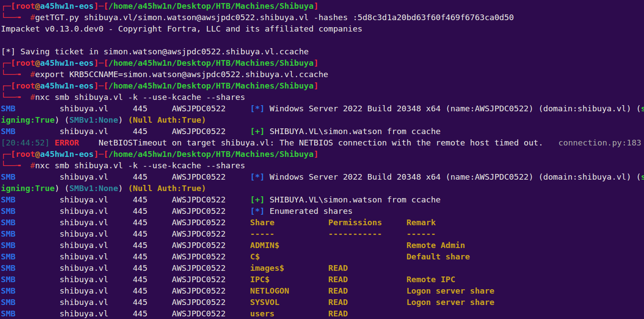 The width and height of the screenshot is (644, 319). Describe the element at coordinates (322, 143) in the screenshot. I see `error-line: [20:44:52] ERROR NetBIOSTimeout on targe…` at that location.